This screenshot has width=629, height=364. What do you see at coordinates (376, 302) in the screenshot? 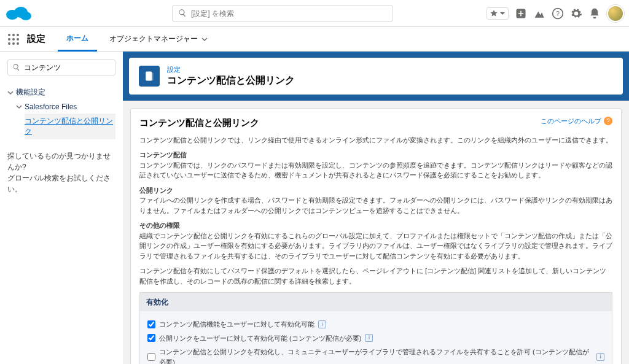
I see `activation-heading: 有効化` at bounding box center [376, 302].